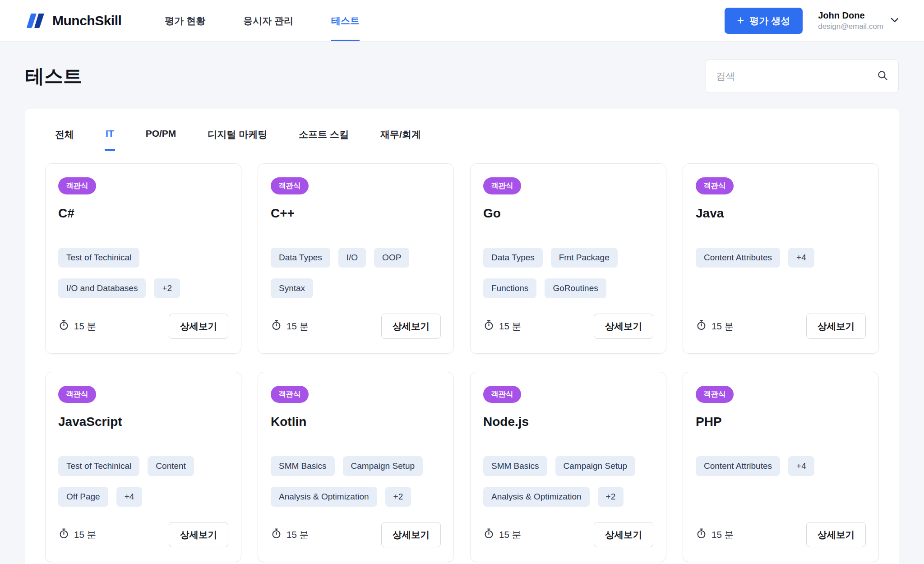 This screenshot has width=924, height=564. Describe the element at coordinates (352, 258) in the screenshot. I see `topic-tag: I/O` at that location.